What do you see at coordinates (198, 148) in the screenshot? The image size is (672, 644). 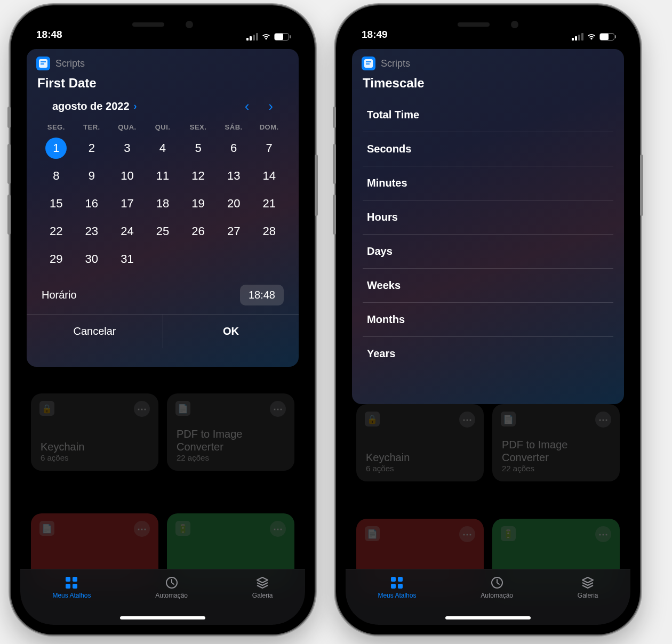 I see `calendar-day: 5` at bounding box center [198, 148].